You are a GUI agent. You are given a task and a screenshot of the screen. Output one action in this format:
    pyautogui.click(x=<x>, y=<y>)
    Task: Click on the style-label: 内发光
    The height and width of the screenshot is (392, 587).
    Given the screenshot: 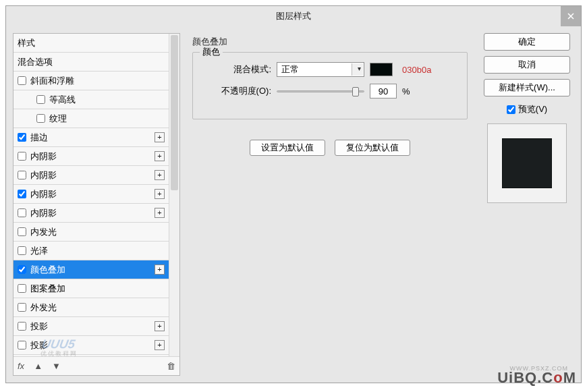 What is the action you would take?
    pyautogui.click(x=43, y=232)
    